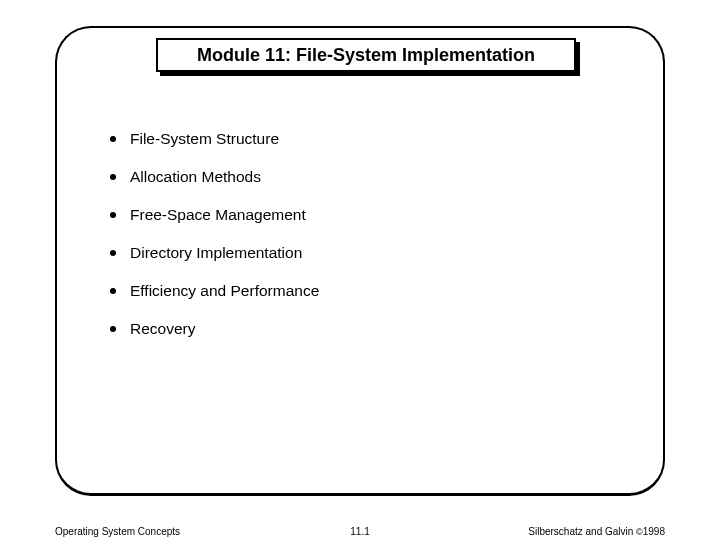 The width and height of the screenshot is (720, 557). Describe the element at coordinates (214, 177) in the screenshot. I see `list-item: Allocation Methods` at that location.